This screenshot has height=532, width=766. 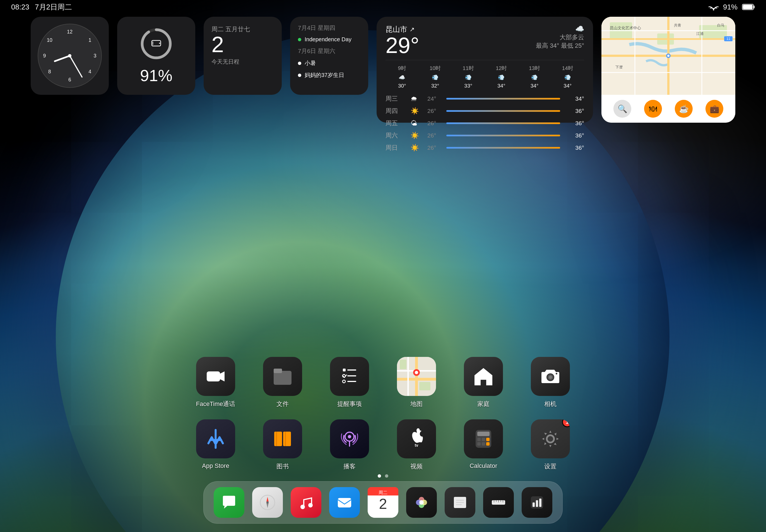 What do you see at coordinates (349, 439) in the screenshot?
I see `app-podcasts-icon` at bounding box center [349, 439].